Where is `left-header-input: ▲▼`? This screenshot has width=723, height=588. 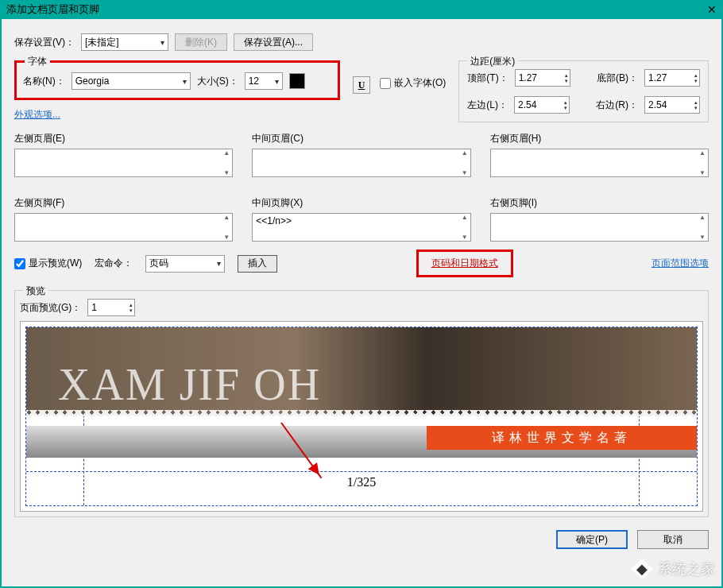 left-header-input: ▲▼ is located at coordinates (124, 163).